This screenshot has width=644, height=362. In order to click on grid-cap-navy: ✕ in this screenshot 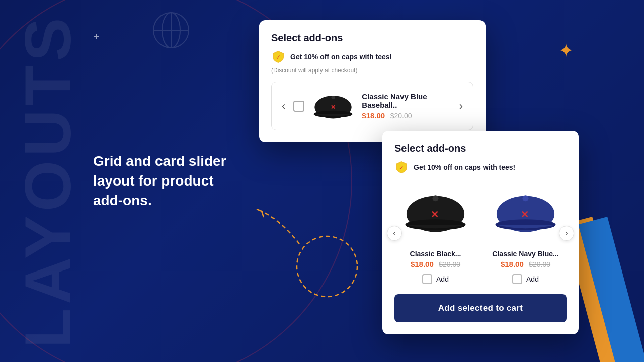, I will do `click(525, 213)`.